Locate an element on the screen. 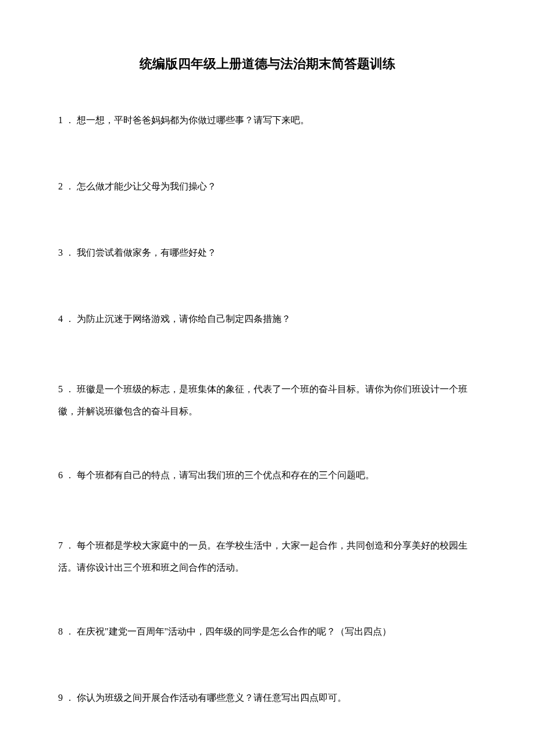 The height and width of the screenshot is (756, 535). question-text: 为防止沉迷于网络游戏，请你给自己制定四条措施？ is located at coordinates (184, 318).